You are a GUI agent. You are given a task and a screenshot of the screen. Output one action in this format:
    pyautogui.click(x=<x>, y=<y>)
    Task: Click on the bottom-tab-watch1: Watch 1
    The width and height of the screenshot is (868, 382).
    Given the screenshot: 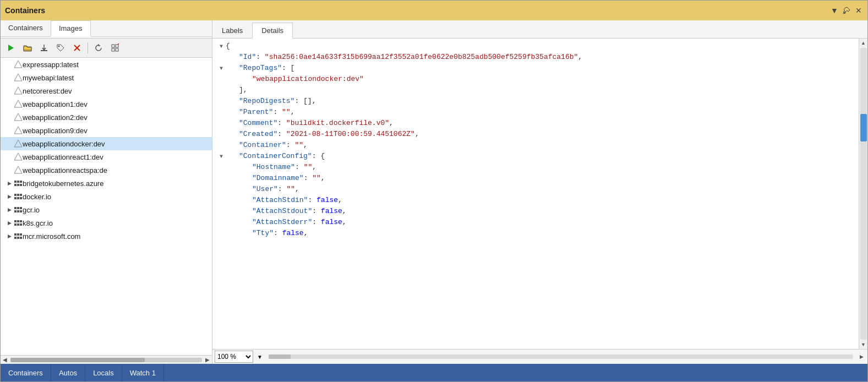 What is the action you would take?
    pyautogui.click(x=143, y=373)
    